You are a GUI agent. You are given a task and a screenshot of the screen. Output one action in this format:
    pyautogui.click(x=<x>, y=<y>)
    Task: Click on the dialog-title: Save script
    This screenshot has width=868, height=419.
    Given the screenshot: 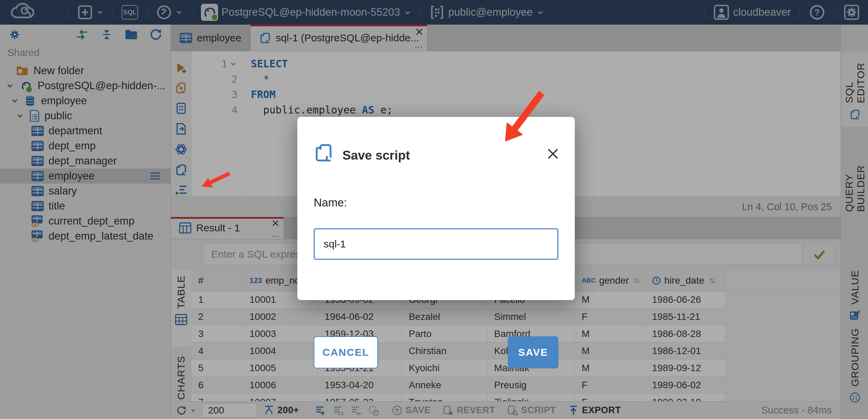 What is the action you would take?
    pyautogui.click(x=376, y=156)
    